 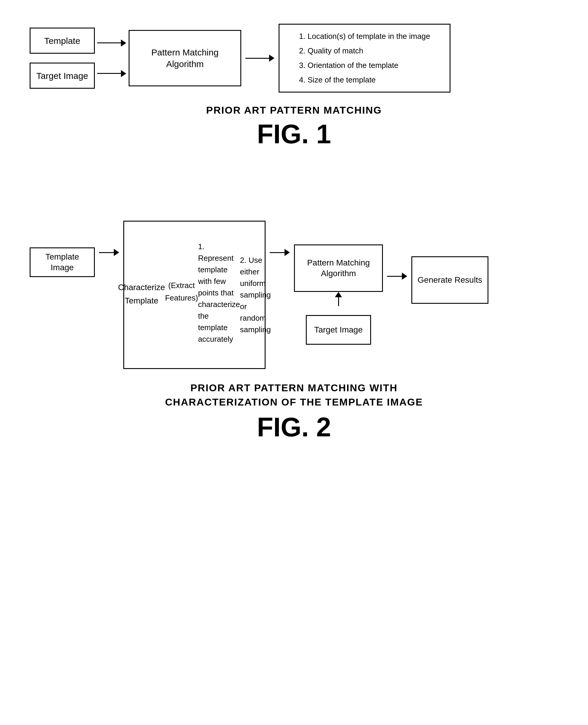 What do you see at coordinates (185, 58) in the screenshot?
I see `fig1-algo-box: Pattern Matching Algorithm` at bounding box center [185, 58].